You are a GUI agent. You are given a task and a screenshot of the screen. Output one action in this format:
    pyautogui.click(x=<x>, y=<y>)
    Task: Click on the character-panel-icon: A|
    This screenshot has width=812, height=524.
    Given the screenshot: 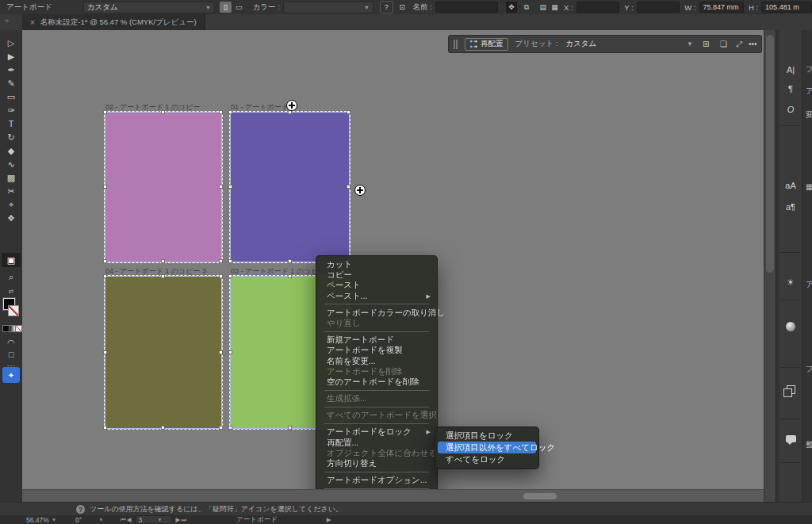 What is the action you would take?
    pyautogui.click(x=791, y=70)
    